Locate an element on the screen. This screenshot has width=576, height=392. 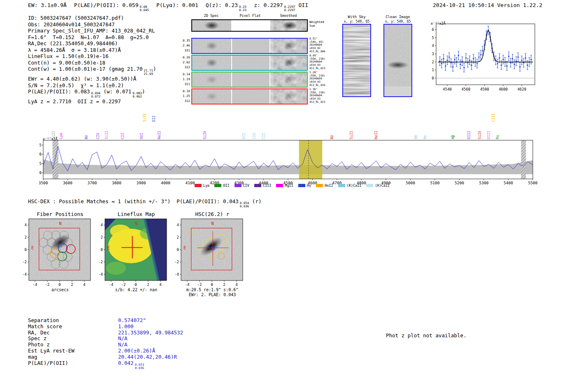
text-segment: 0.574072" is located at coordinates (132, 320).